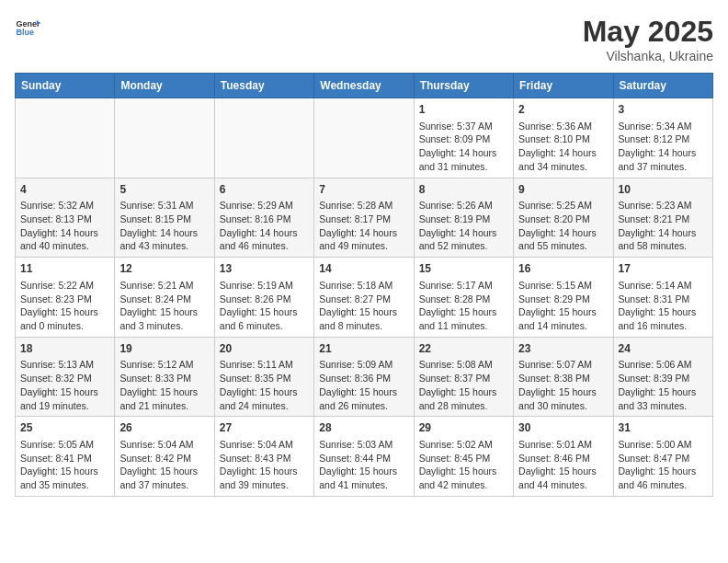 Image resolution: width=728 pixels, height=563 pixels. What do you see at coordinates (463, 300) in the screenshot?
I see `day-info: Sunset: 8:28 PM` at bounding box center [463, 300].